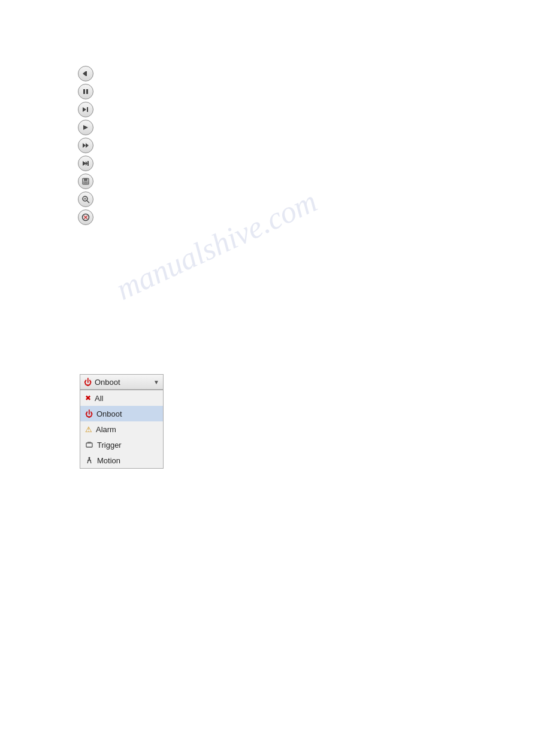  Describe the element at coordinates (86, 181) in the screenshot. I see `save-button` at that location.